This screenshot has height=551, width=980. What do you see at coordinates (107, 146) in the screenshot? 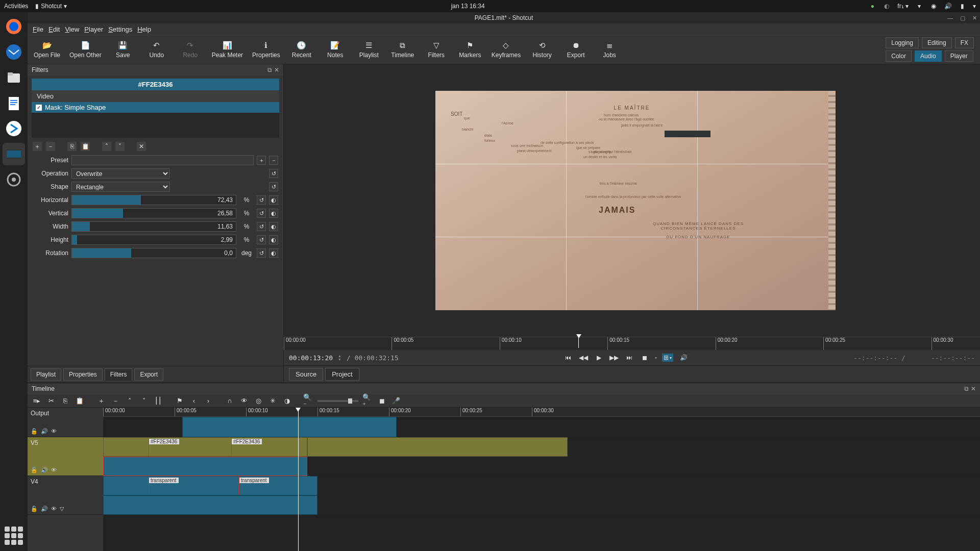
I see `move-up-button: ˄` at bounding box center [107, 146].